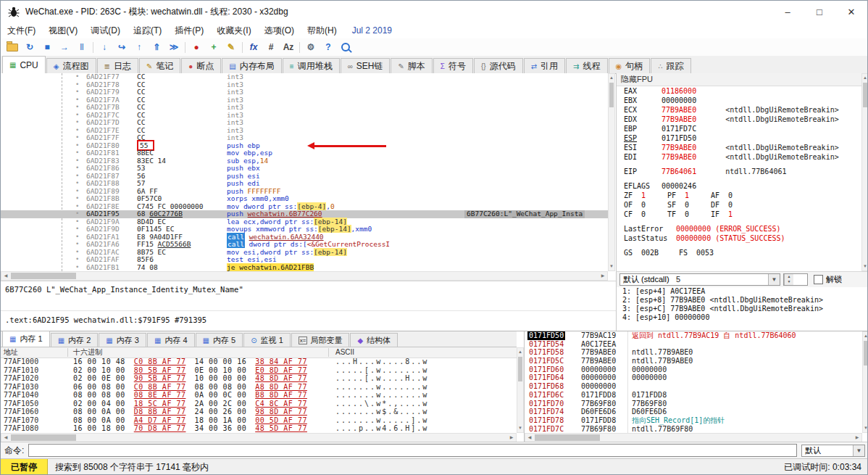 This screenshot has height=475, width=868. I want to click on register-row: OF0SF0DF0, so click(739, 205).